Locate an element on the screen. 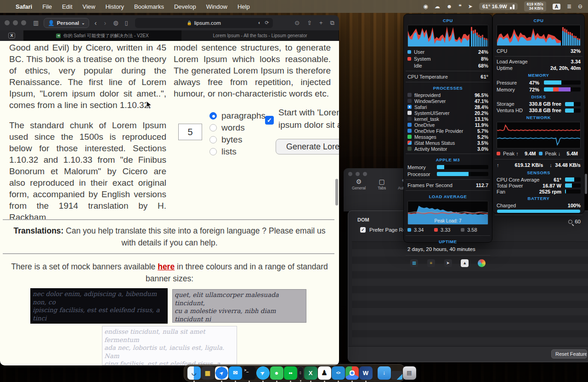  checkbox-label: Start with 'Lorem ipsum dolor sit a is located at coordinates (309, 119).